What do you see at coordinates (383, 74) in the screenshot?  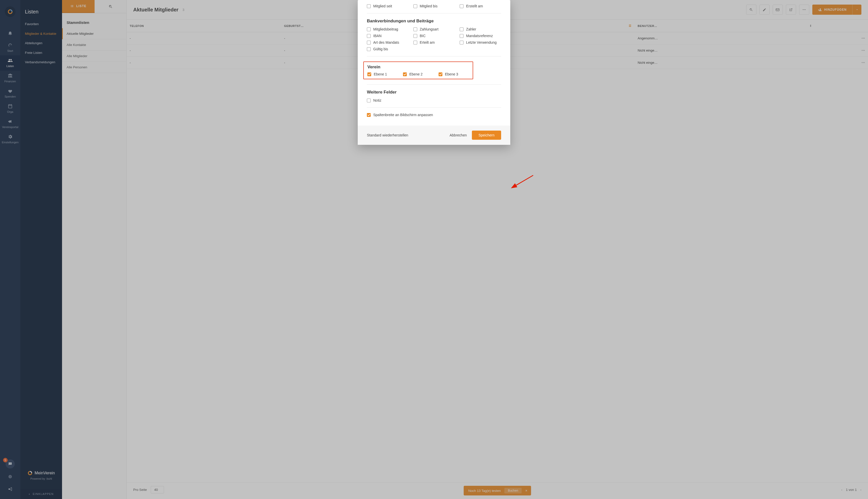 I see `cb-verein-0: Ebene 1` at bounding box center [383, 74].